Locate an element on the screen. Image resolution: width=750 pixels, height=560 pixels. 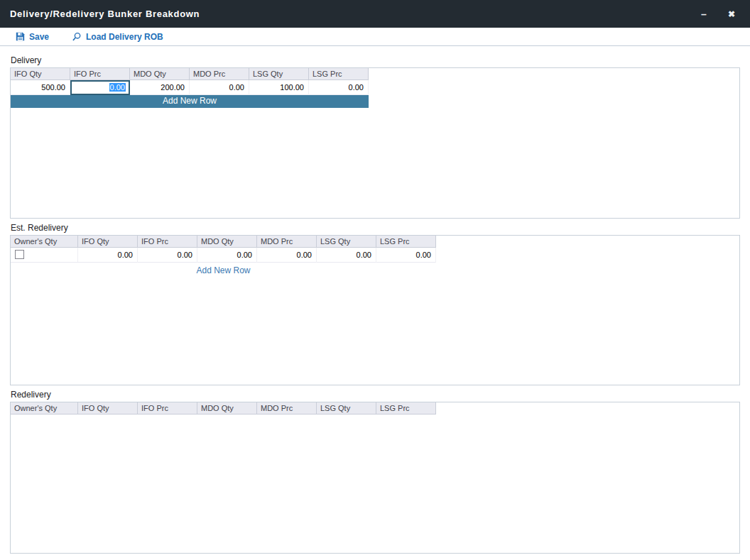
magnifier-icon is located at coordinates (77, 37).